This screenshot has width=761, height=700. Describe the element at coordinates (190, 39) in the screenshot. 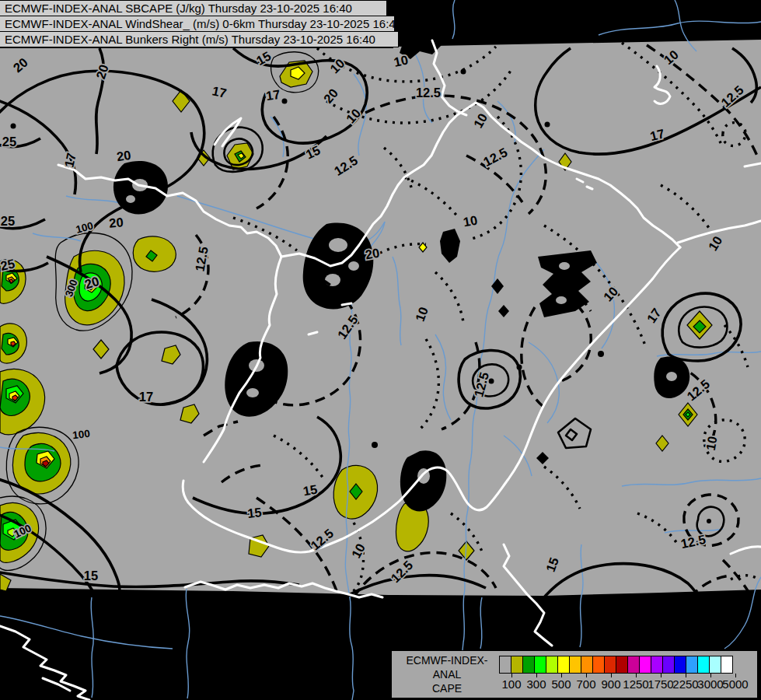

I see `title-bunkers-text: ECMWF-INDEX-ANAL Bunkers Right (m/s) Thu…` at that location.